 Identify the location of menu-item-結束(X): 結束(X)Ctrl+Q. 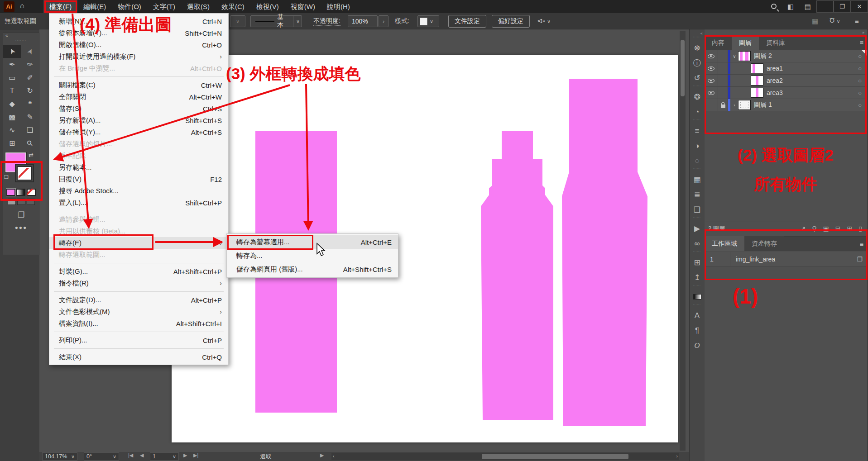
(139, 357).